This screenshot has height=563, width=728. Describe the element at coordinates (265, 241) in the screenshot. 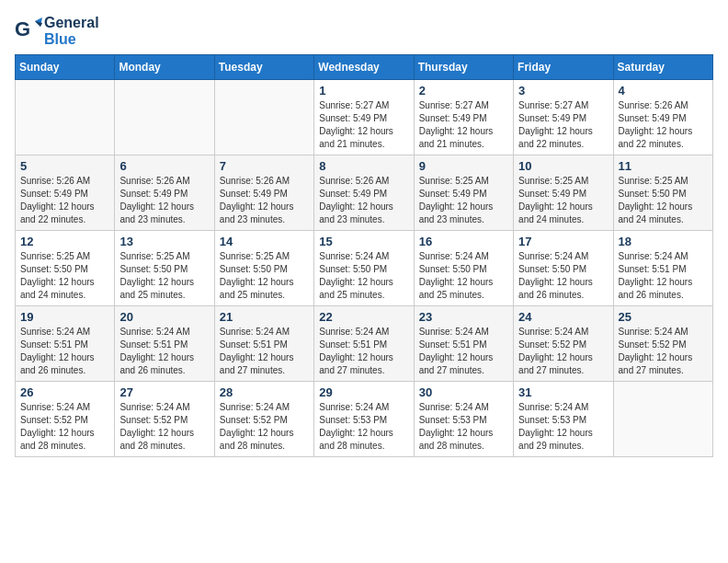

I see `day-number: 14` at that location.